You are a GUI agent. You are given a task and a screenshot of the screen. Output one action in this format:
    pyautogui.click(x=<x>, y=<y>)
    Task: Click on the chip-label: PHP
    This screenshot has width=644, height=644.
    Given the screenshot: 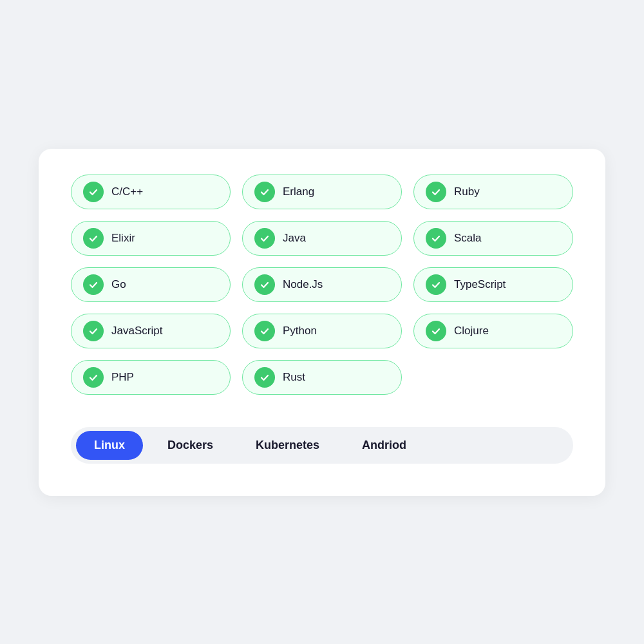 What is the action you would take?
    pyautogui.click(x=122, y=377)
    